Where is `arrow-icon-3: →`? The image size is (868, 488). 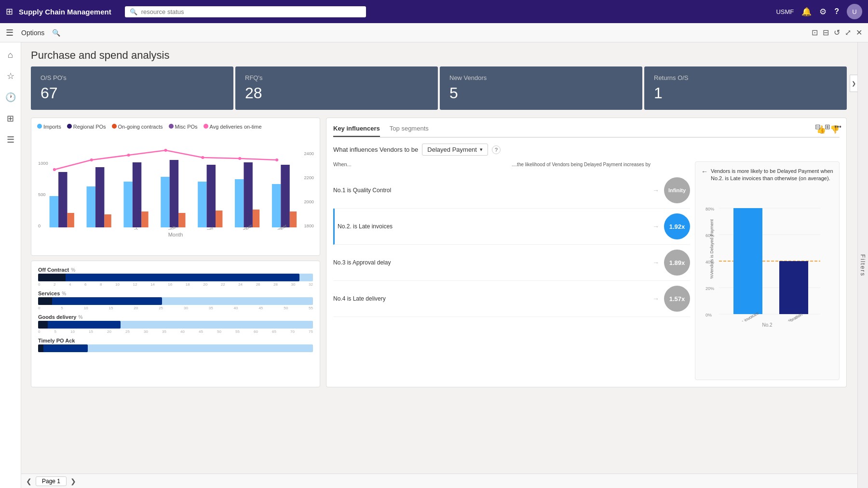
arrow-icon-3: → is located at coordinates (656, 263).